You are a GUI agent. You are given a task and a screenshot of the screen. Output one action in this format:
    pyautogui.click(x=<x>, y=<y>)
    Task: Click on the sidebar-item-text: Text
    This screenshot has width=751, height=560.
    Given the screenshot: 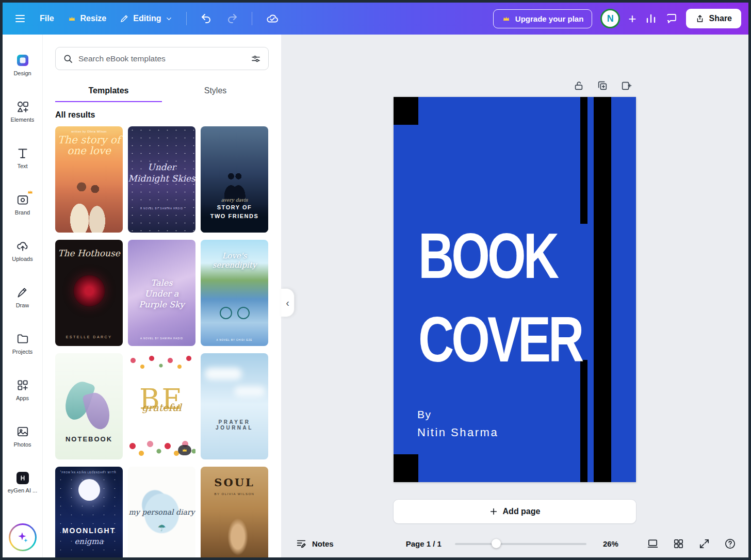 What is the action you would take?
    pyautogui.click(x=23, y=158)
    